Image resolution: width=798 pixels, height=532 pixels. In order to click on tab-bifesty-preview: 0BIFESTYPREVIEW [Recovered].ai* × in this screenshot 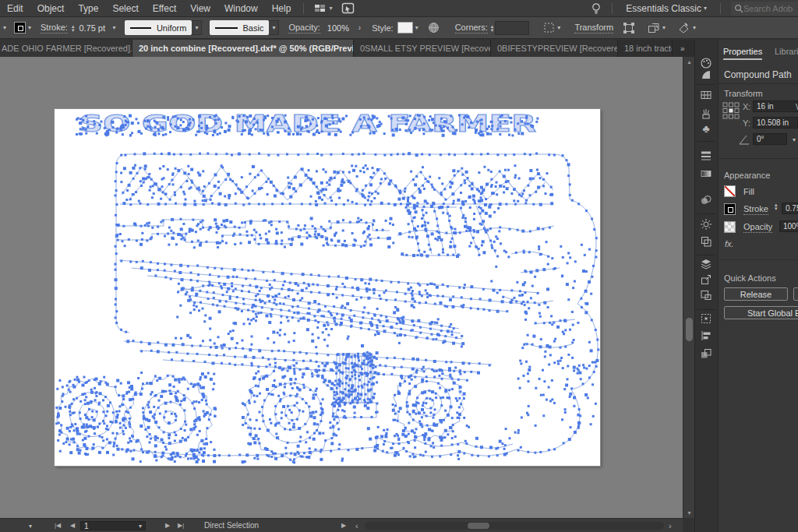, I will do `click(555, 48)`.